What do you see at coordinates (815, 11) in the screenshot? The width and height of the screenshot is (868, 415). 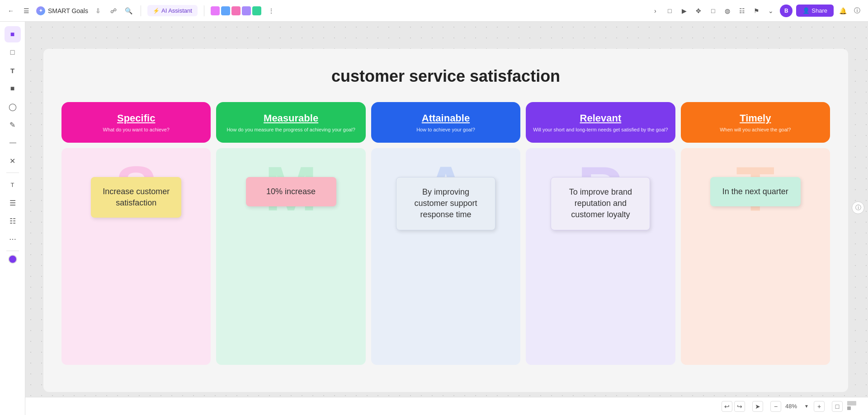 I see `share-button: 👤 Share` at bounding box center [815, 11].